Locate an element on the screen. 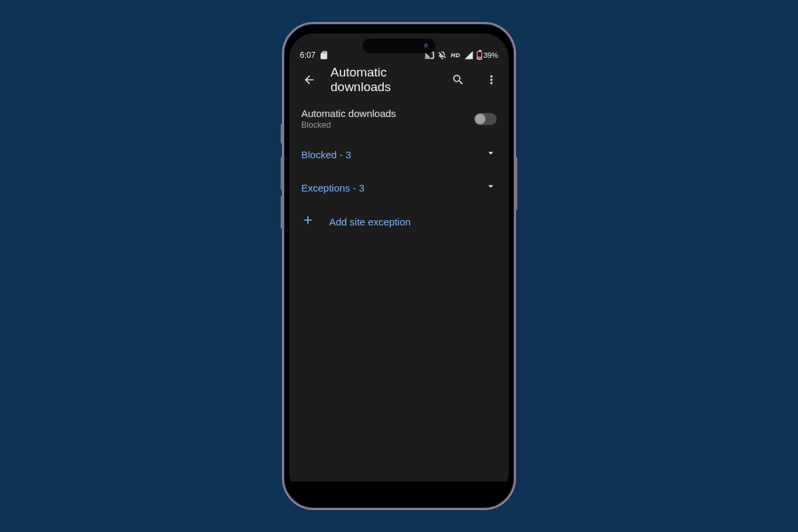 The height and width of the screenshot is (532, 798). switch-knob is located at coordinates (480, 119).